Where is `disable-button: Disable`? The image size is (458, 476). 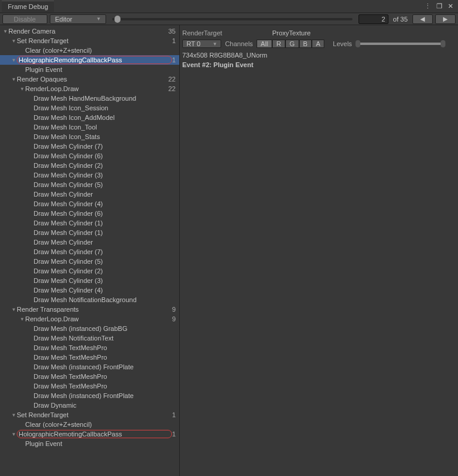
disable-button: Disable is located at coordinates (25, 19).